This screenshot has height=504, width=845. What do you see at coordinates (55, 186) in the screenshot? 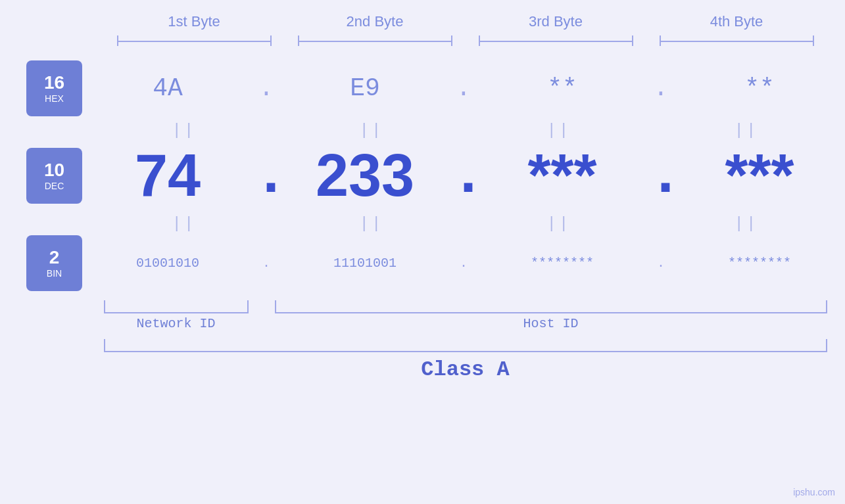
I see `dec-badge-label: DEC` at bounding box center [55, 186].